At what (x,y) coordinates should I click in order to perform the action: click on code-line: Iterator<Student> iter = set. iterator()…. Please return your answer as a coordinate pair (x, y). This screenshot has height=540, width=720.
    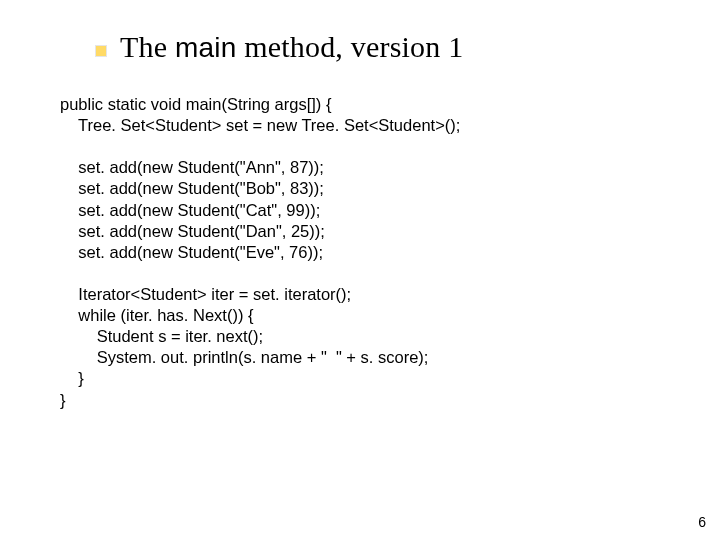
    Looking at the image, I should click on (206, 294).